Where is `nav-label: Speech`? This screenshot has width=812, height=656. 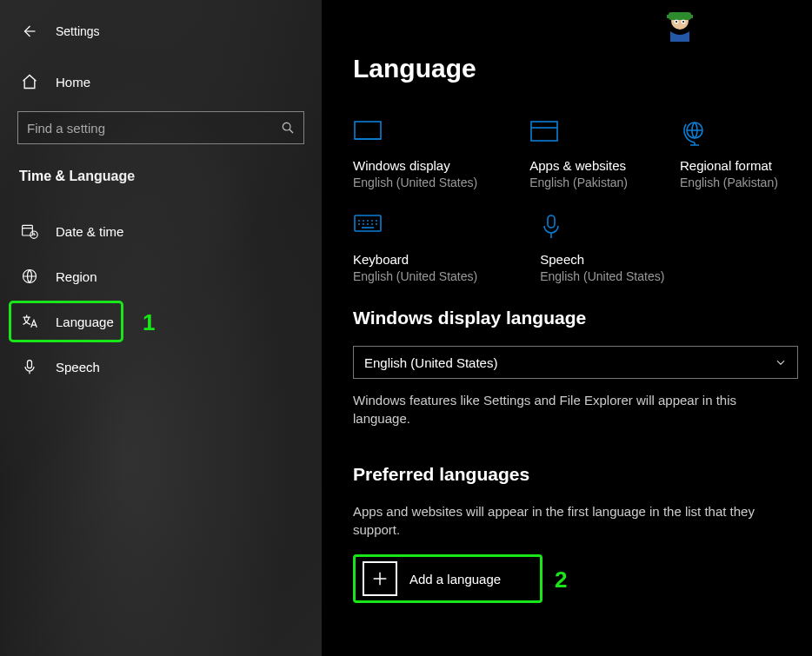 nav-label: Speech is located at coordinates (78, 367).